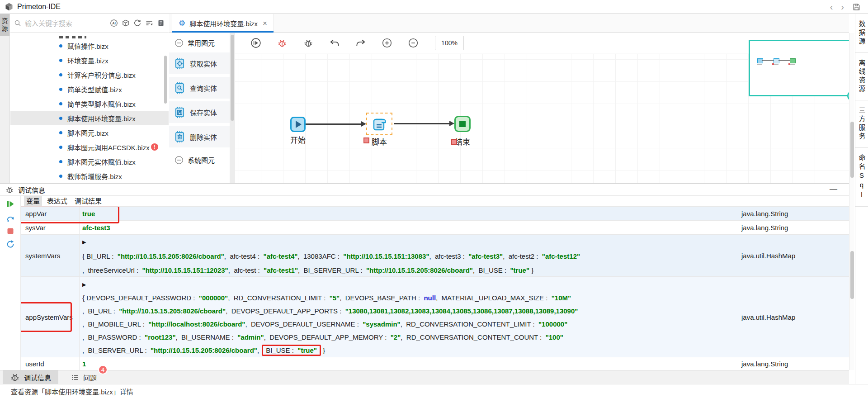  I want to click on bottom-tab-问题: 问题4, so click(84, 377).